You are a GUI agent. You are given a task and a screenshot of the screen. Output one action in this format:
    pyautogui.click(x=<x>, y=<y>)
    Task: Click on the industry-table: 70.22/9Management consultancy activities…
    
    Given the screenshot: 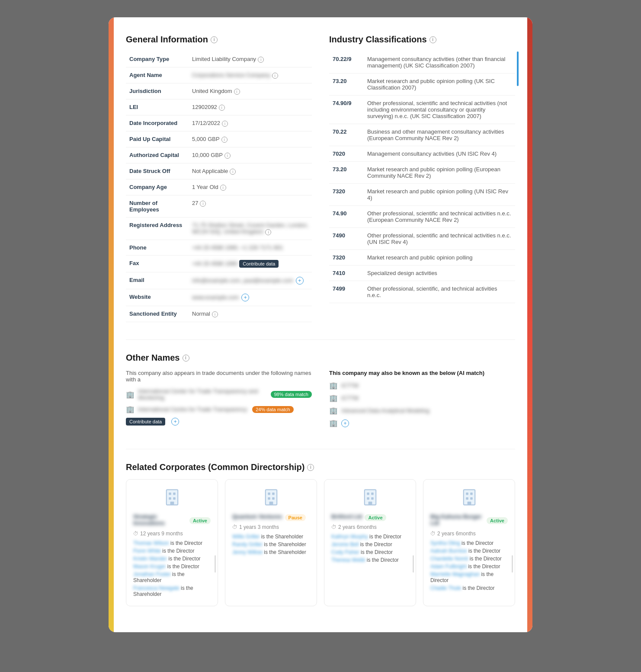 What is the action you would take?
    pyautogui.click(x=422, y=177)
    